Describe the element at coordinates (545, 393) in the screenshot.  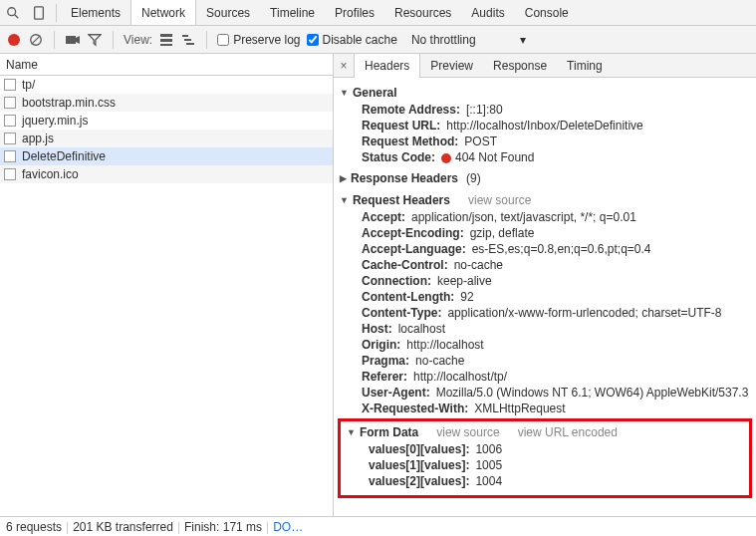
I see `header-row: User-Agent:Mozilla/5.0 (Windows NT 6.1; …` at that location.